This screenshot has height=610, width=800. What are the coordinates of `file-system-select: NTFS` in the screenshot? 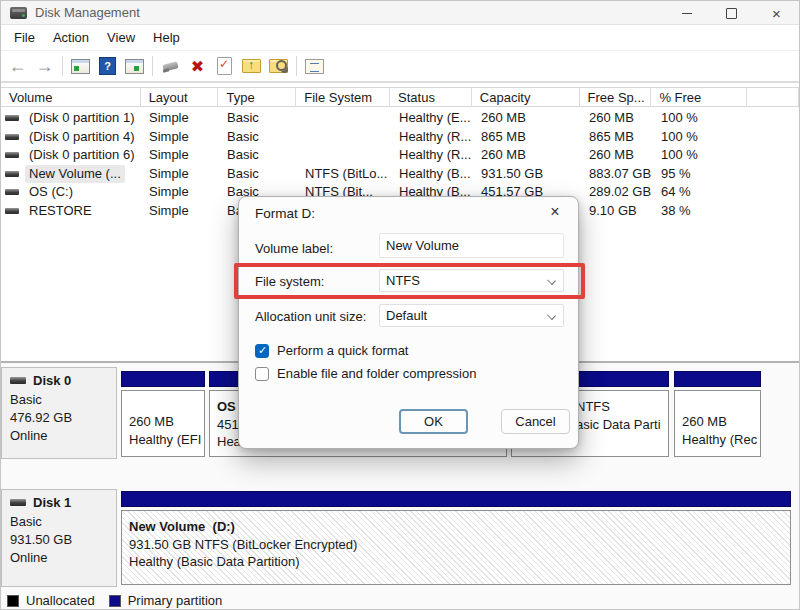 It's located at (472, 280).